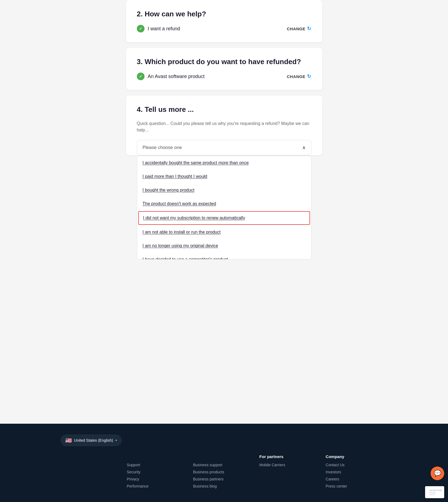 The image size is (448, 502). Describe the element at coordinates (224, 148) in the screenshot. I see `dropdown-wrapper: Please choose one ∧ I accidentally bough…` at that location.